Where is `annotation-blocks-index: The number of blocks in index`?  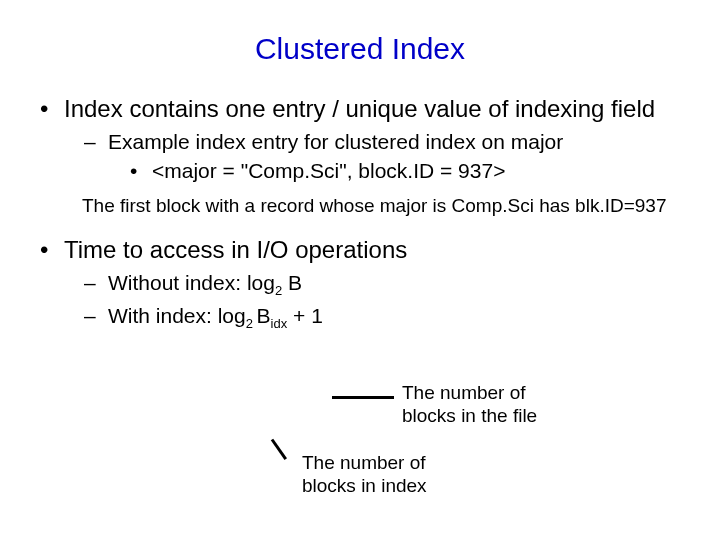 annotation-blocks-index: The number of blocks in index is located at coordinates (392, 475).